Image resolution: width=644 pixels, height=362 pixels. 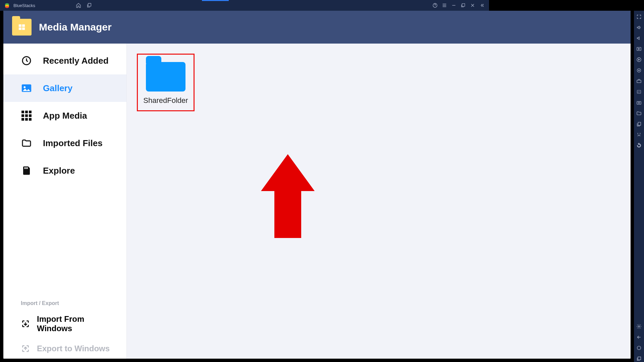 I want to click on home-icon, so click(x=78, y=5).